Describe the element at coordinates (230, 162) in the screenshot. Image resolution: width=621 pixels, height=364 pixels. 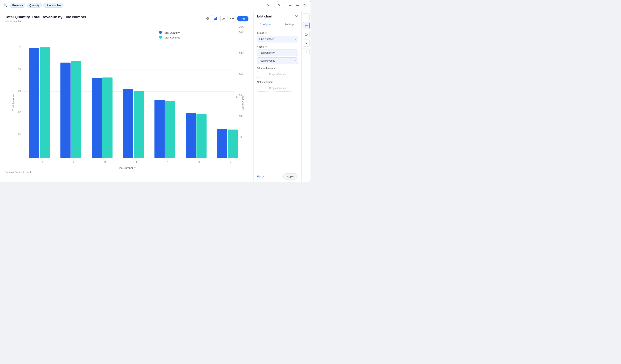
I see `svg-text: 7` at that location.